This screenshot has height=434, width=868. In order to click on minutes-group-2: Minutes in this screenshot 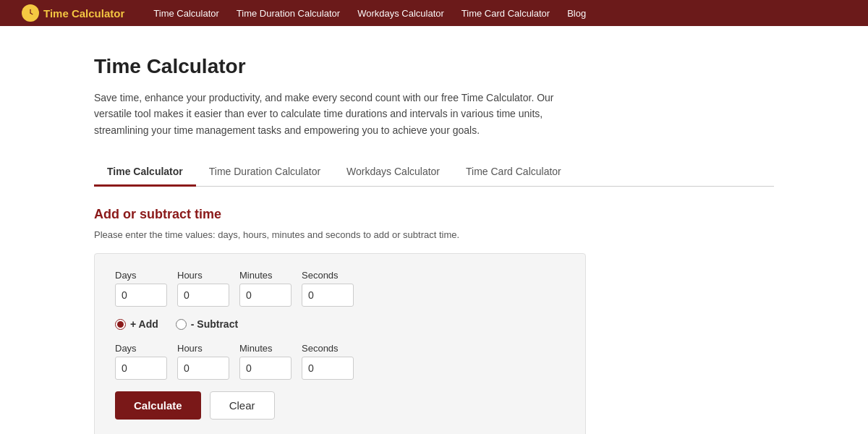, I will do `click(265, 362)`.